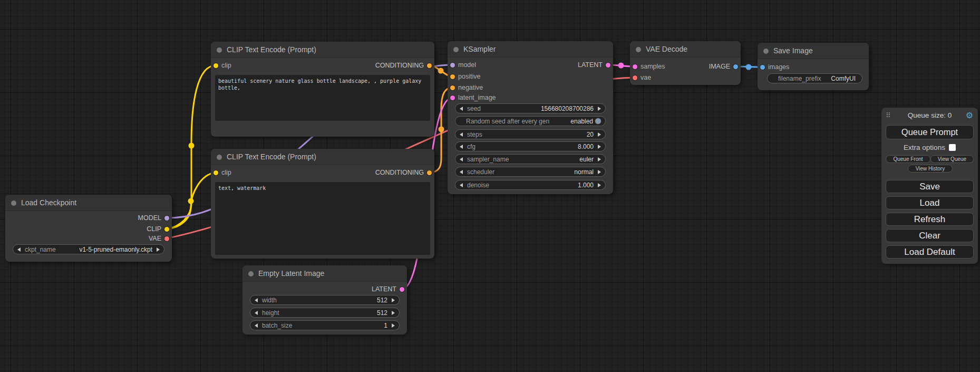 The image size is (980, 372). I want to click on prompt-textarea: beautiful scenery nature glass bottle la…, so click(323, 98).